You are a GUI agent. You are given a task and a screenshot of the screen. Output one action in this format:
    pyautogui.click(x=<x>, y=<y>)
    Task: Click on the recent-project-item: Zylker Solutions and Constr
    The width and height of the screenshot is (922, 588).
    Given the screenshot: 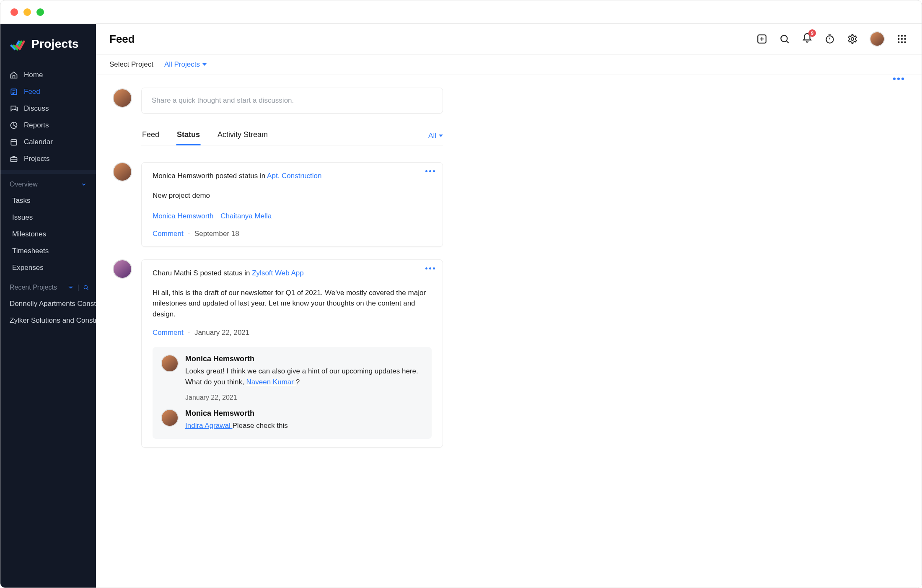 What is the action you would take?
    pyautogui.click(x=48, y=321)
    